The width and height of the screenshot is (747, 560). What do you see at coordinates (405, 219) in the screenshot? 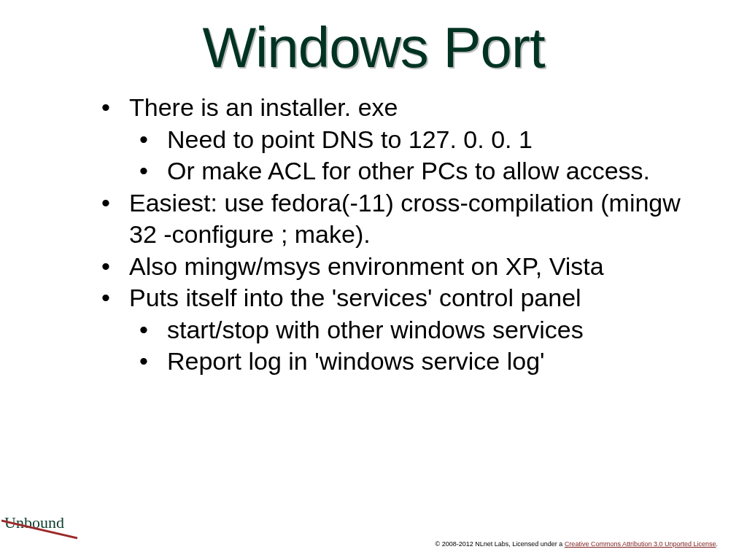
I see `bullet-text: Easiest: use fedora(-11) cross-compilati…` at bounding box center [405, 219].